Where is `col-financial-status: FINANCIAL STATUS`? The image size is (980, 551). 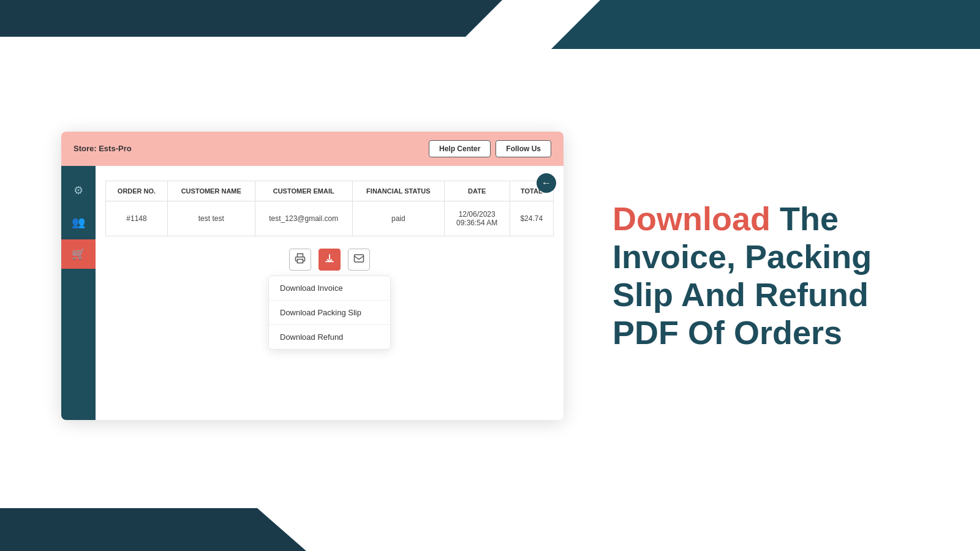
col-financial-status: FINANCIAL STATUS is located at coordinates (398, 191).